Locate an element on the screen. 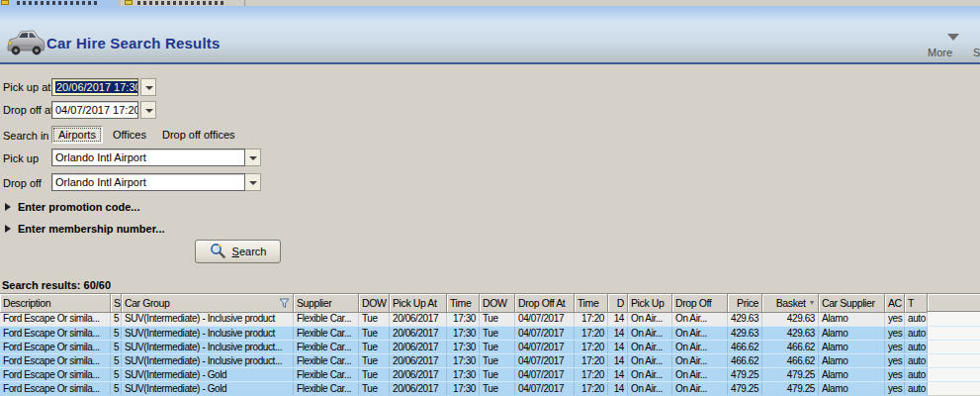  column-header-t: T is located at coordinates (916, 303).